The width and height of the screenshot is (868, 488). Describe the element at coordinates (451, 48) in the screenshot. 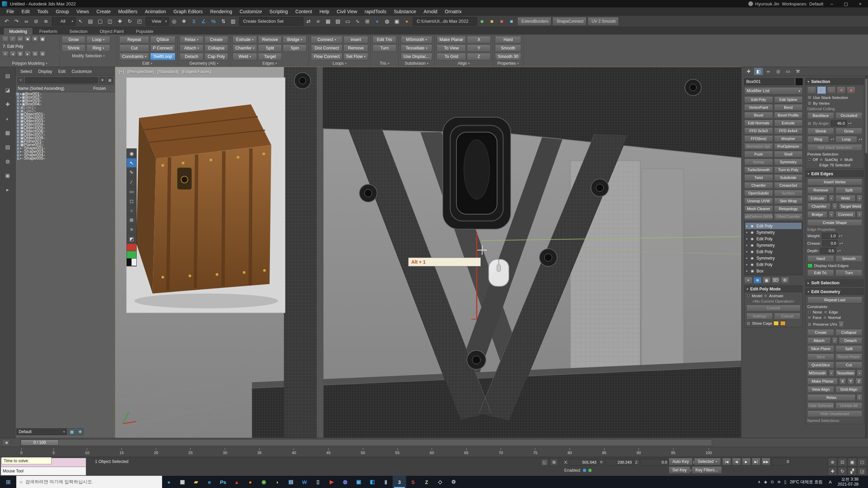

I see `ribbon-button: To View` at that location.